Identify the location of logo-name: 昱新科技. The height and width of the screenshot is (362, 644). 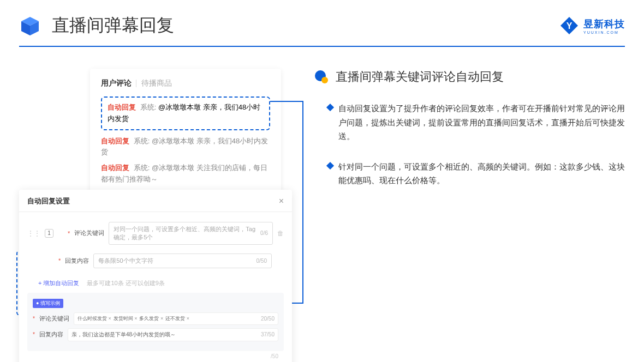
(604, 24).